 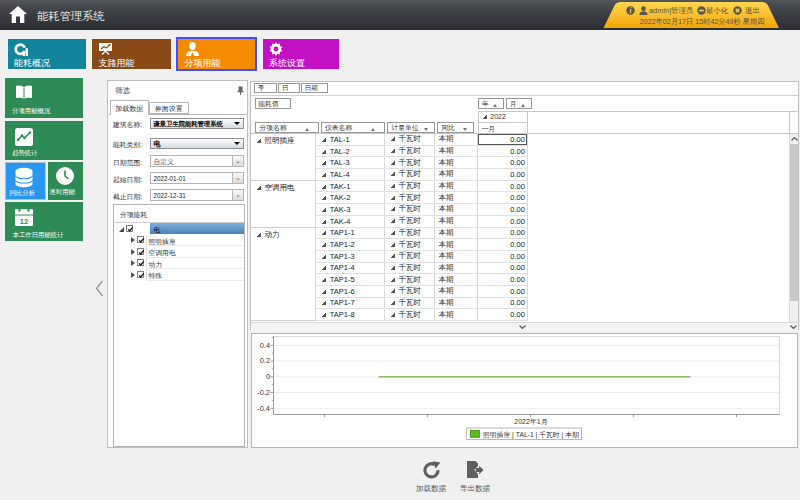 I want to click on svg-text: 0.2, so click(x=265, y=360).